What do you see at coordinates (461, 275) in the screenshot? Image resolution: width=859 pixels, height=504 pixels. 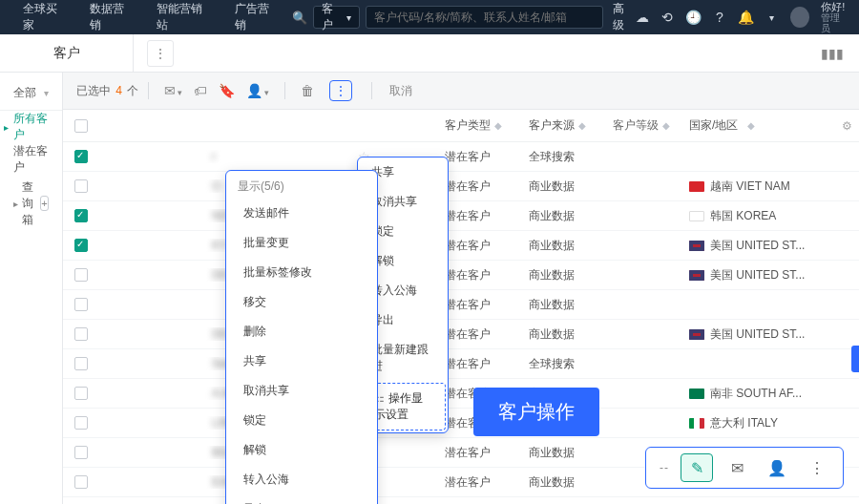 I see `table-row: DE IN...☆潜在客户商业数据美国 UNITED ST...` at bounding box center [461, 275].